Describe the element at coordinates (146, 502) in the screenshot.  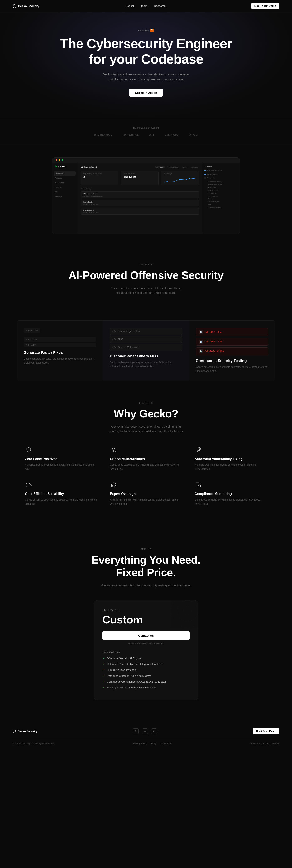
I see `why-expert-desc: All testing in parallel with human secur…` at that location.